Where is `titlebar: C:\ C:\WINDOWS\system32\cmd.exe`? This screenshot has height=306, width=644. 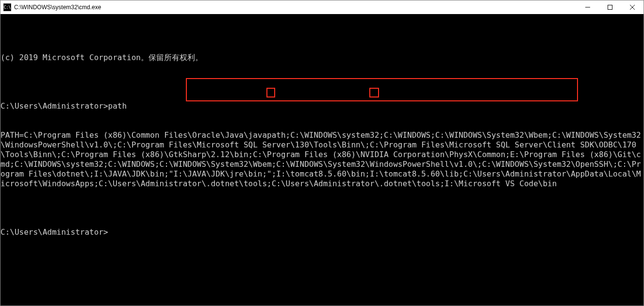
titlebar: C:\ C:\WINDOWS\system32\cmd.exe is located at coordinates (322, 7).